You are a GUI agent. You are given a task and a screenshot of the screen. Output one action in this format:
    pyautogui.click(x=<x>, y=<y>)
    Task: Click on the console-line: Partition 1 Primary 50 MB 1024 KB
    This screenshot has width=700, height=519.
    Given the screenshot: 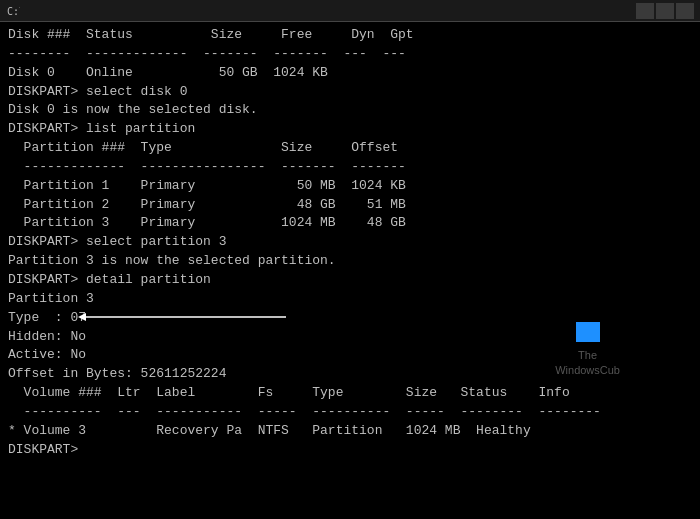 What is the action you would take?
    pyautogui.click(x=350, y=186)
    